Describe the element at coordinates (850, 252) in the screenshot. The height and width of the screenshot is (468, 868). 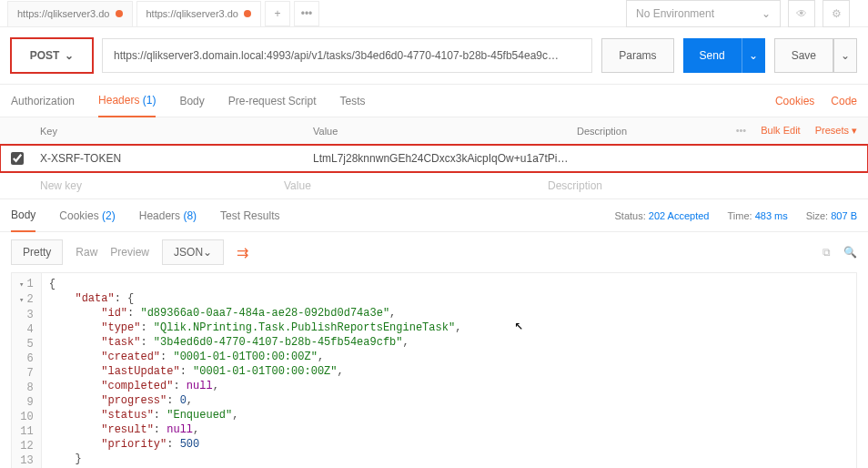
I see `search-icon: 🔍` at that location.